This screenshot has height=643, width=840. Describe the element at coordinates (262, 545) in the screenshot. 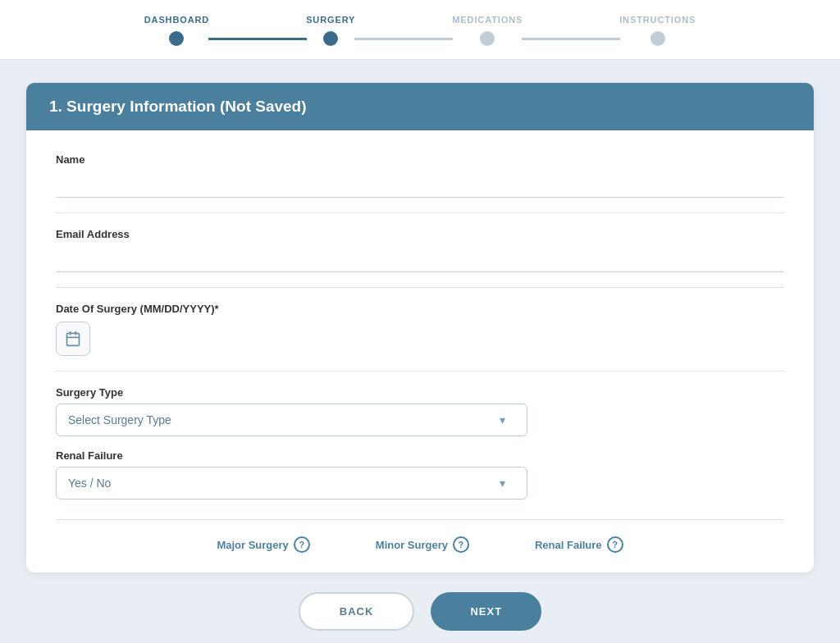

I see `help-major-surgery: Major Surgery ?` at that location.